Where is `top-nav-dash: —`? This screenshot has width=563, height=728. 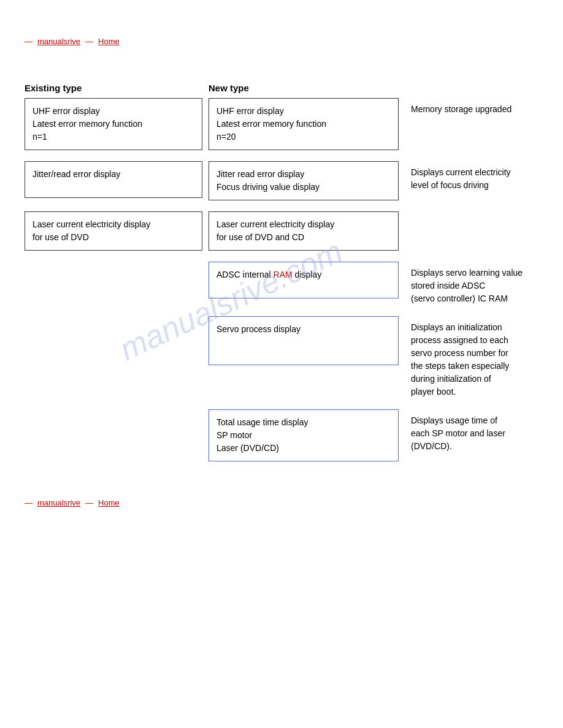 top-nav-dash: — is located at coordinates (28, 42).